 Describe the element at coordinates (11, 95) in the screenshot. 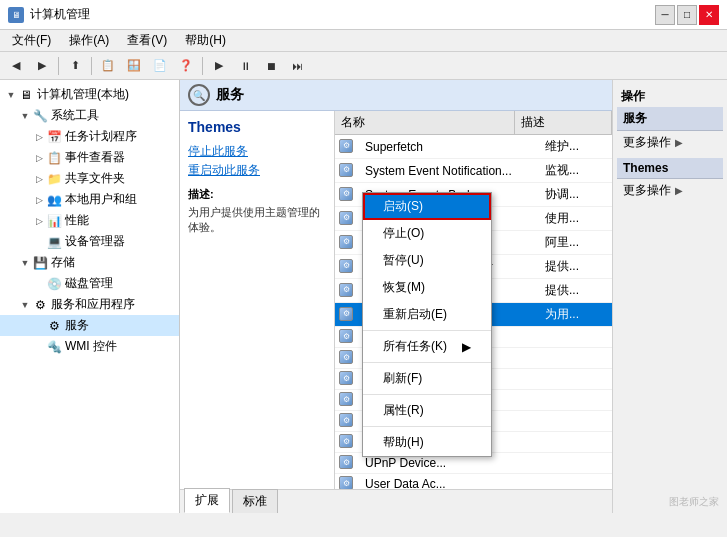

I see `expand-icon: ▼` at that location.